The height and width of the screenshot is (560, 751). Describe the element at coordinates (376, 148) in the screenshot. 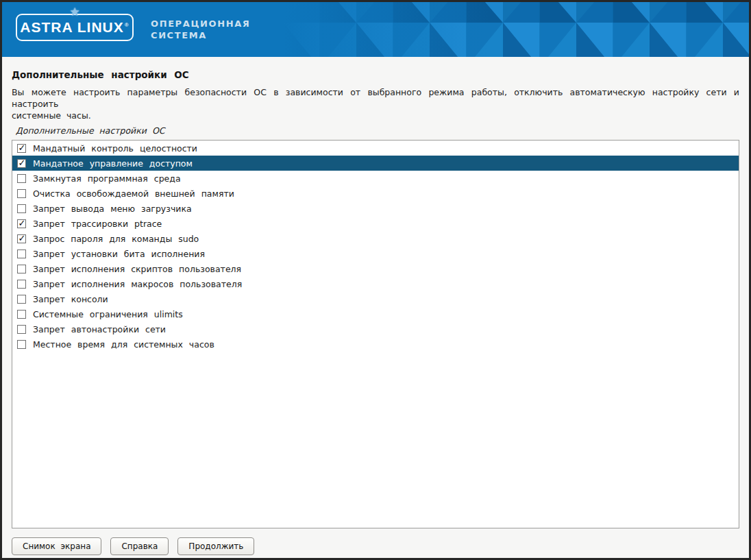

I see `list-item: Мандатный контроль целостности` at that location.